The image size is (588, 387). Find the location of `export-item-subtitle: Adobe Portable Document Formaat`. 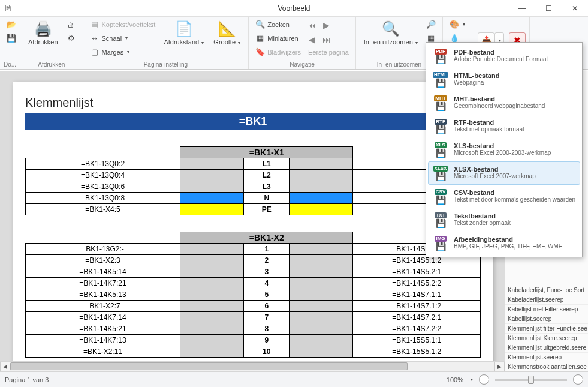

export-item-subtitle: Adobe Portable Document Formaat is located at coordinates (501, 59).